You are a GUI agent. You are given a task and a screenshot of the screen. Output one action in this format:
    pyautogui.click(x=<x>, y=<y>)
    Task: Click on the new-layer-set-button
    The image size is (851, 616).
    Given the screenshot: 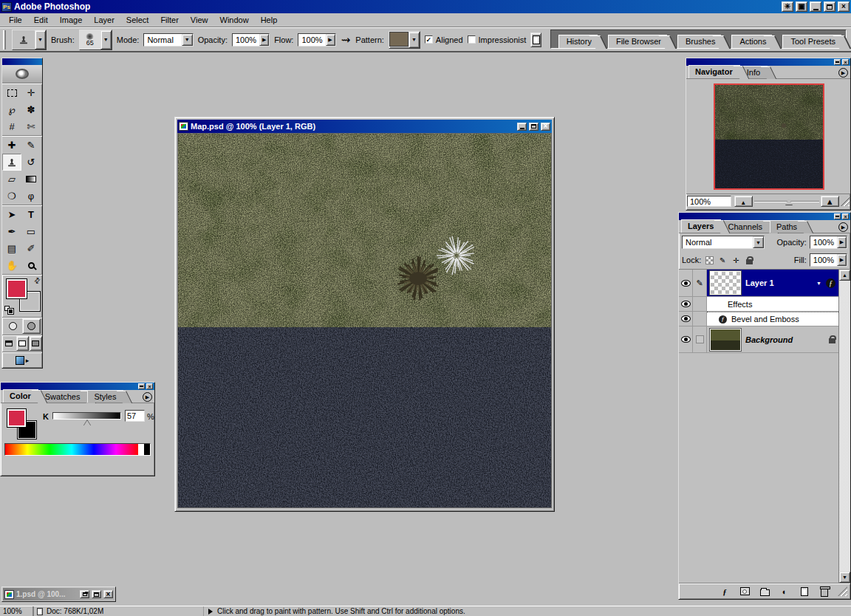 What is the action you would take?
    pyautogui.click(x=765, y=591)
    